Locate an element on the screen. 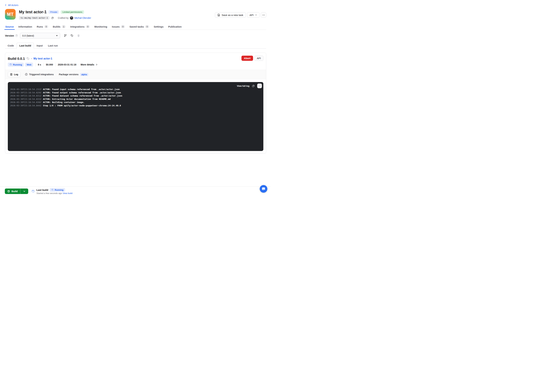  breadcrumb-label: All Actors is located at coordinates (13, 5).